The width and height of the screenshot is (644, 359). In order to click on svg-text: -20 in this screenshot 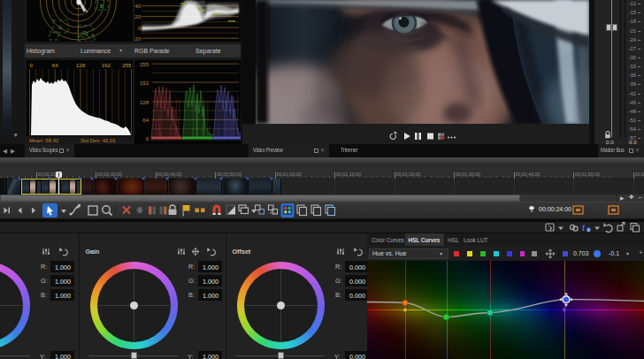, I will do `click(138, 39)`.